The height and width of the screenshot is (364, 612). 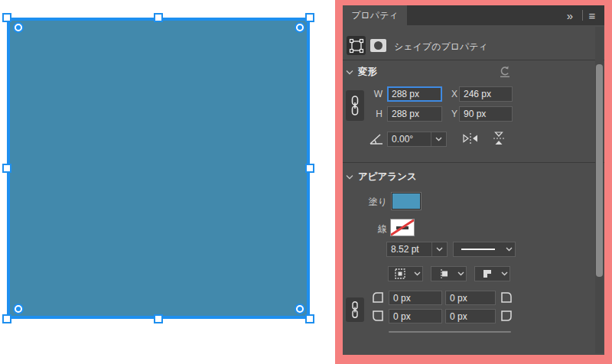 What do you see at coordinates (387, 177) in the screenshot?
I see `appearance-section-title: アピアランス` at bounding box center [387, 177].